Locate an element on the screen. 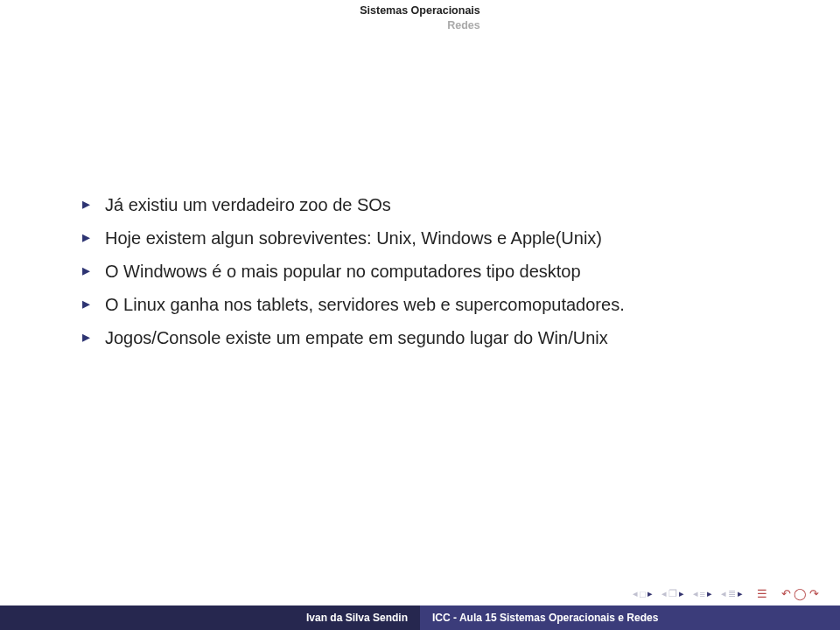 This screenshot has height=630, width=840. footer-author: Ivan da Silva Sendin is located at coordinates (210, 618).